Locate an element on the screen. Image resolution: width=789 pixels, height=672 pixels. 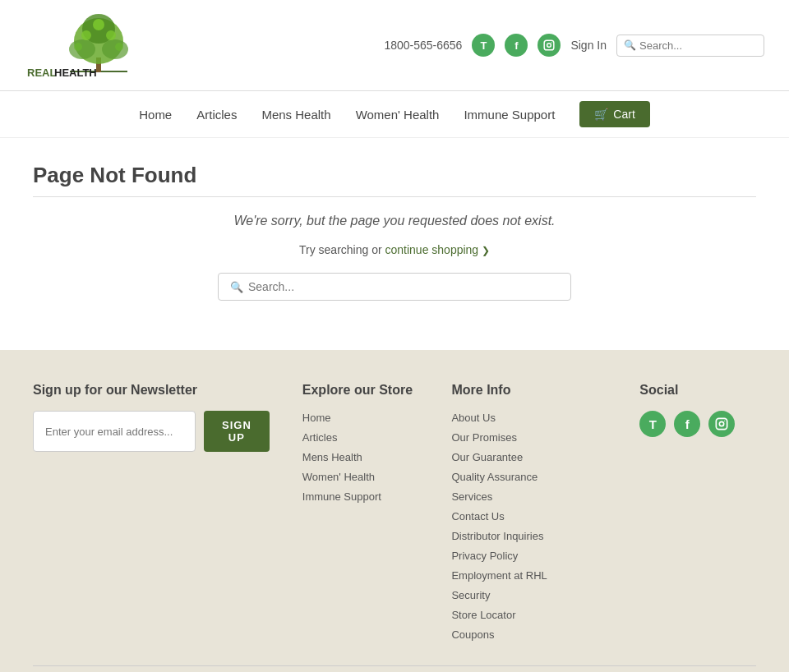
explore-title: Explore our Store is located at coordinates (361, 390).